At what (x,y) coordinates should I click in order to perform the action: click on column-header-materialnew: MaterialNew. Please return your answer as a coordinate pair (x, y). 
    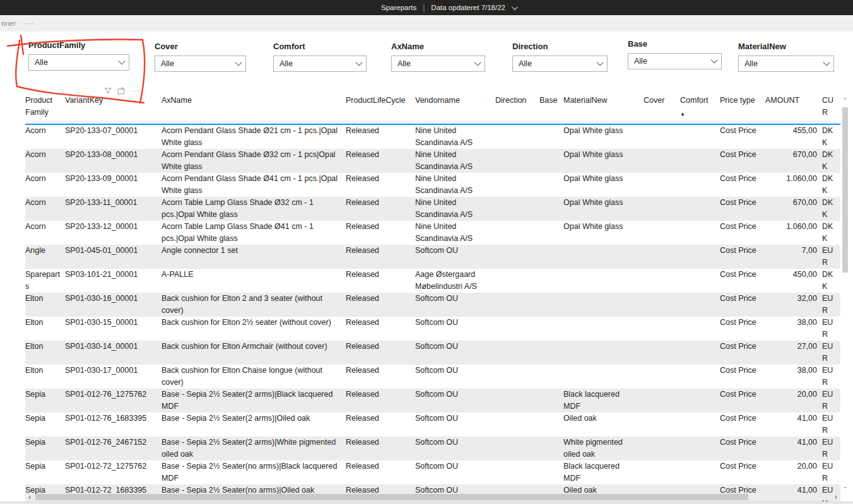
    Looking at the image, I should click on (603, 101).